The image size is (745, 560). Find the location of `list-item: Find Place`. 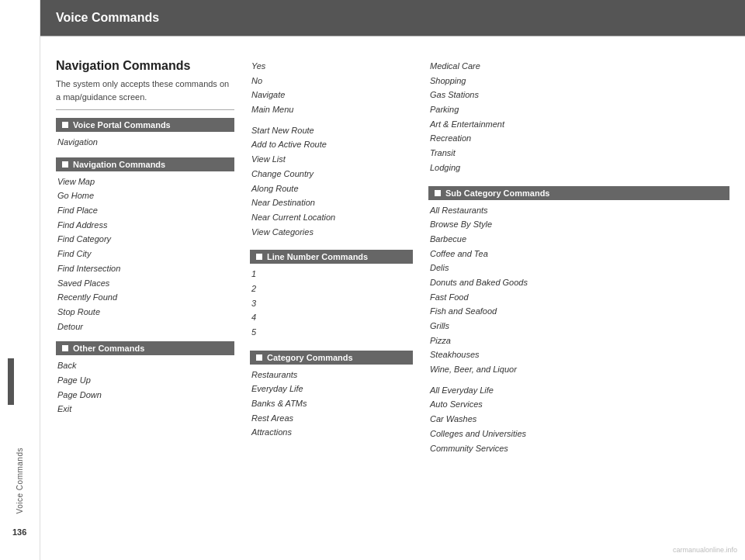

list-item: Find Place is located at coordinates (145, 211).